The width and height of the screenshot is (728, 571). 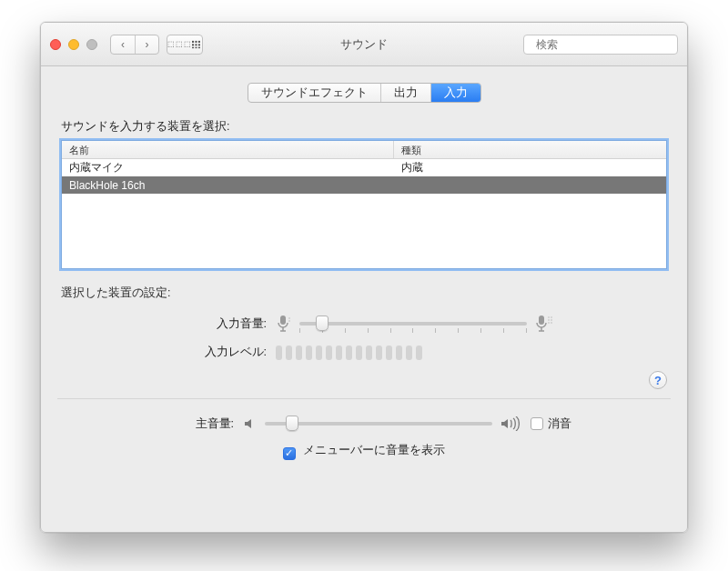 What do you see at coordinates (123, 45) in the screenshot?
I see `back-button: ‹` at bounding box center [123, 45].